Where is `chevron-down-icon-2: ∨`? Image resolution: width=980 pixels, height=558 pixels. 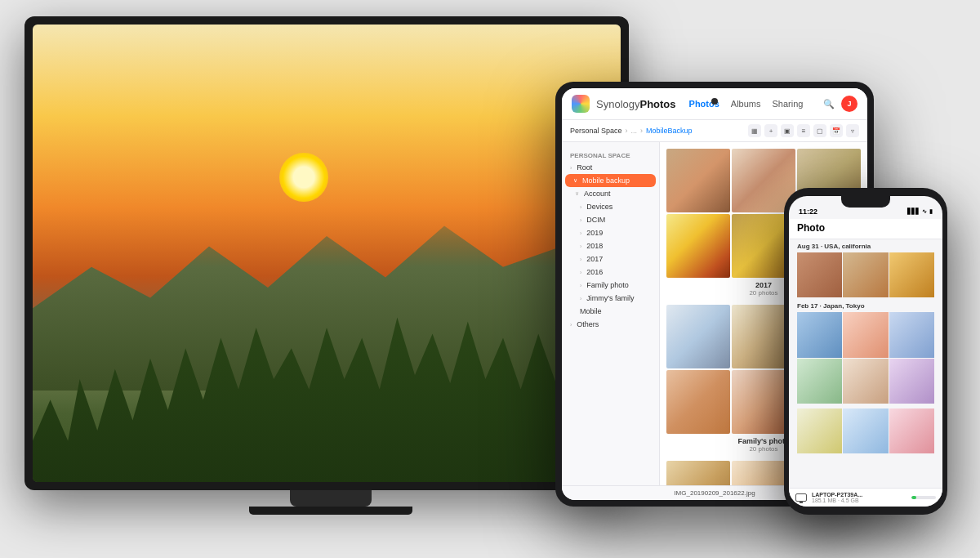 chevron-down-icon-2: ∨ is located at coordinates (577, 194).